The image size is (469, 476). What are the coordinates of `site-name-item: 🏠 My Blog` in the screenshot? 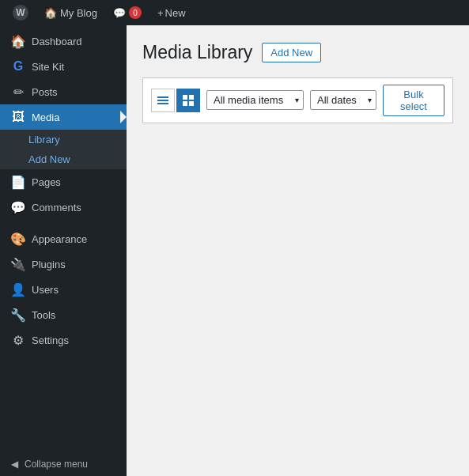 It's located at (71, 13).